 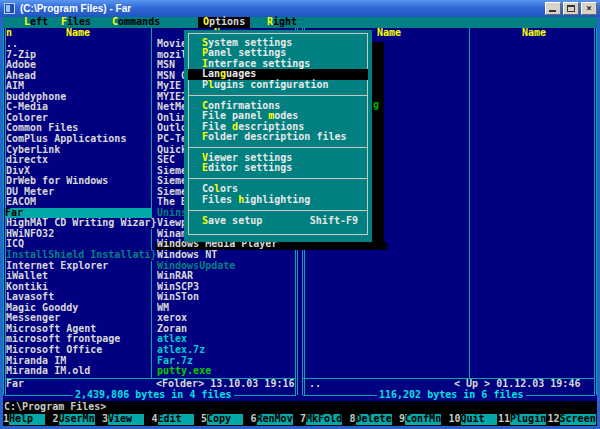 What do you see at coordinates (80, 308) in the screenshot?
I see `file-item: Magic Gooddy` at bounding box center [80, 308].